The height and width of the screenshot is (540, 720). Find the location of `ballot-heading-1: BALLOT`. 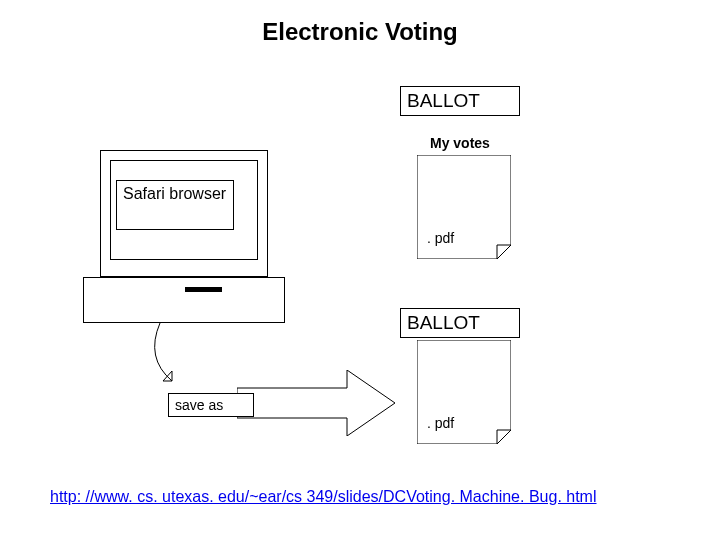

ballot-heading-1: BALLOT is located at coordinates (460, 101).